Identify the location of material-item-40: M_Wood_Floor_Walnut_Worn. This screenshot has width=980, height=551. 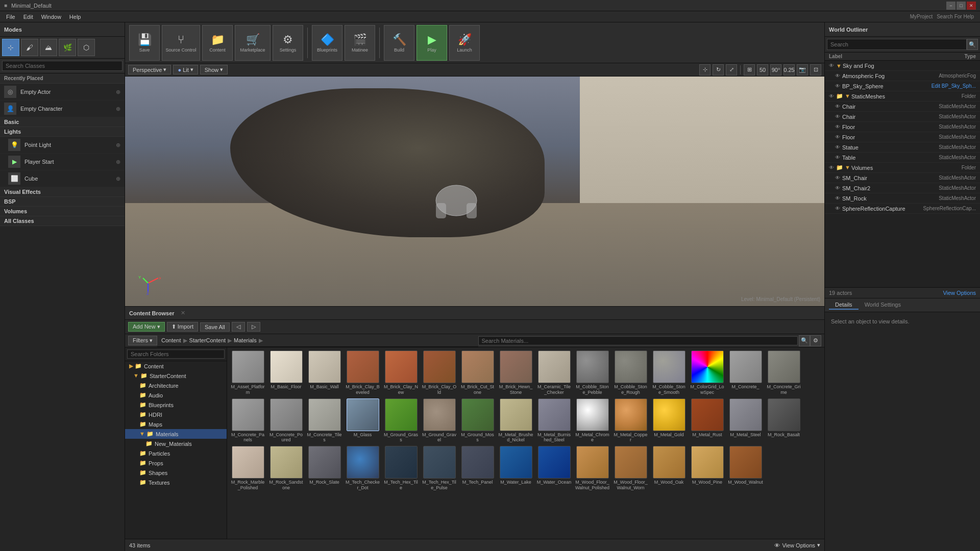
(631, 468).